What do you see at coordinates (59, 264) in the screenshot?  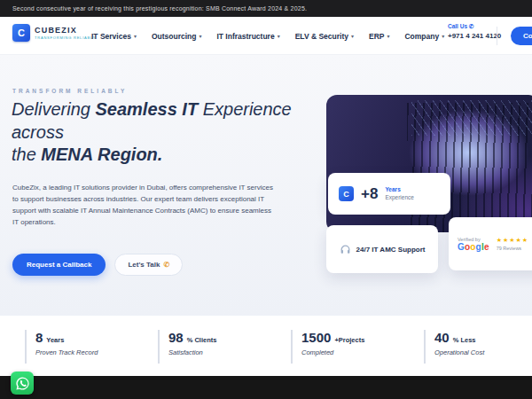 I see `request-callback-button: Request a Callback` at bounding box center [59, 264].